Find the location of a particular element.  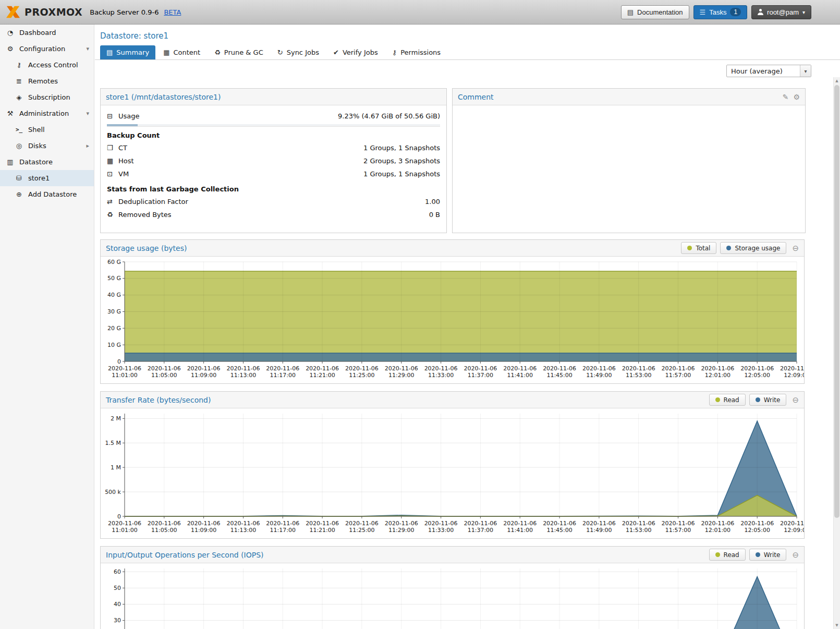

tools-icon: ⚒ is located at coordinates (10, 114).